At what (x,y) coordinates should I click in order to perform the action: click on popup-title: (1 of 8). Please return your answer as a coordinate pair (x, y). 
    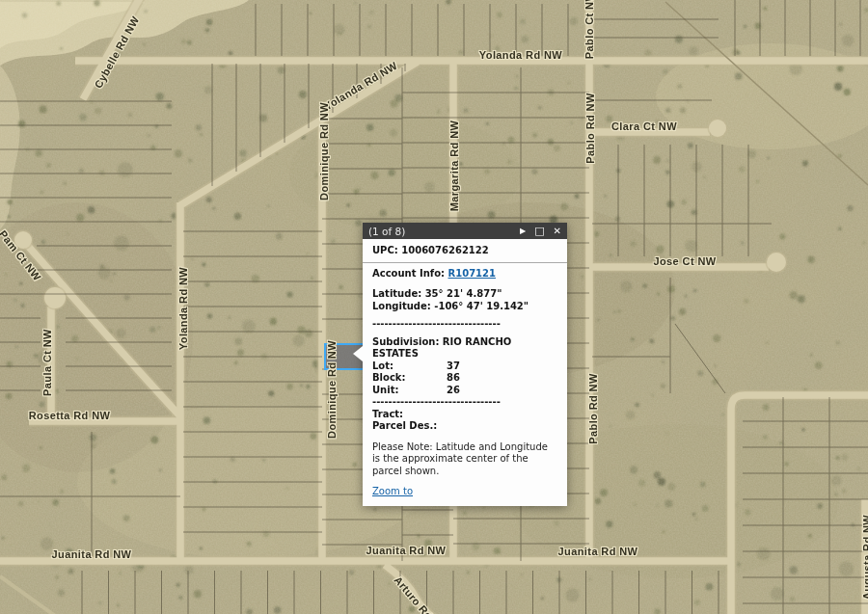
    Looking at the image, I should click on (387, 231).